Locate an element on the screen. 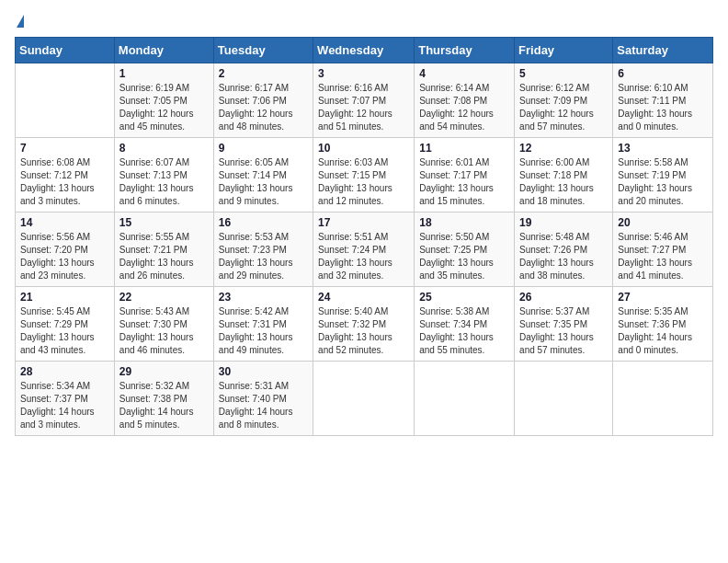 The height and width of the screenshot is (563, 728). calendar-cell: 7Sunrise: 6:08 AMSunset: 7:12 PMDaylight… is located at coordinates (65, 175).